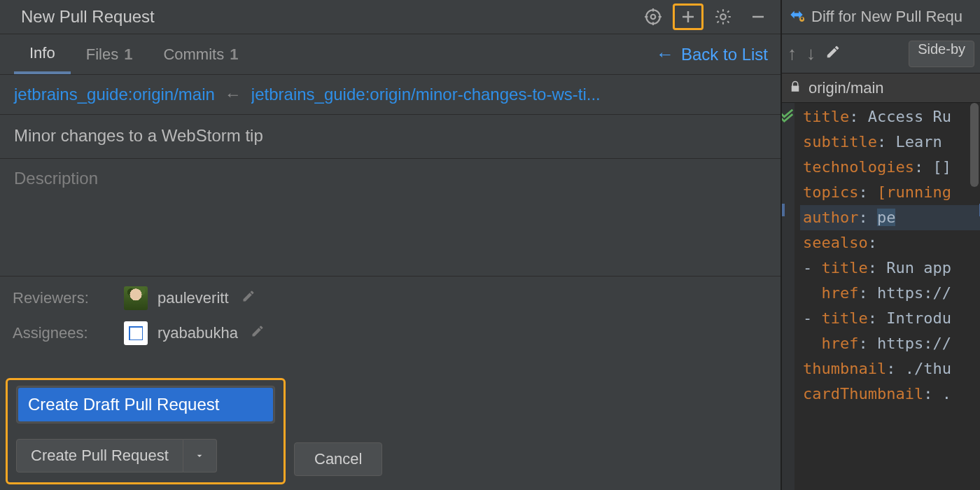  I want to click on tab-label: Info, so click(42, 53).